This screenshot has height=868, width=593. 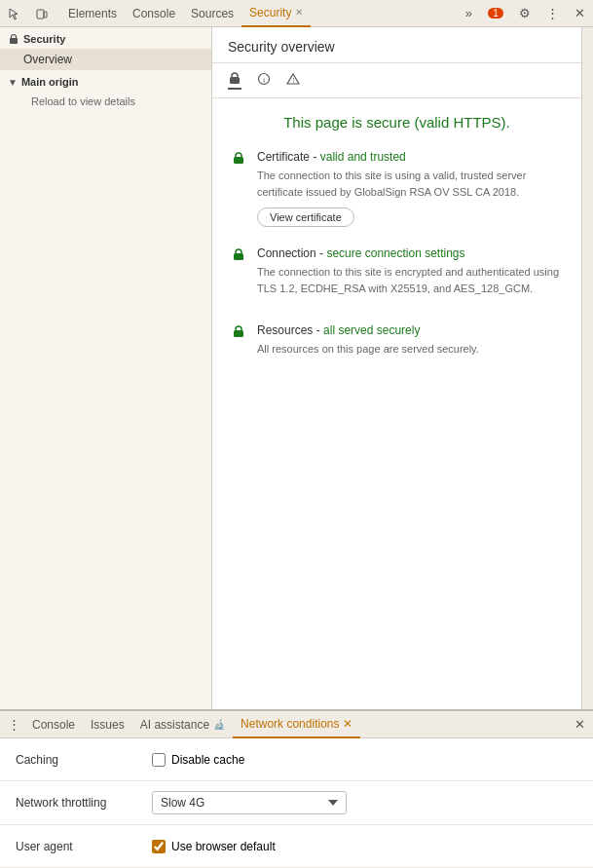 I want to click on certificate-section: Certificate - valid and trusted The conn…, so click(x=397, y=189).